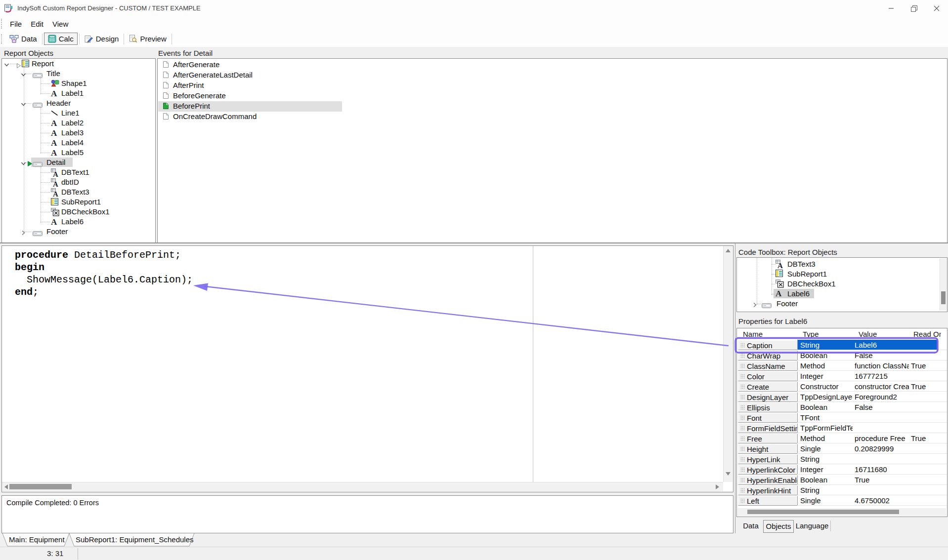 Image resolution: width=948 pixels, height=560 pixels. What do you see at coordinates (768, 418) in the screenshot?
I see `property-name-cell: Font` at bounding box center [768, 418].